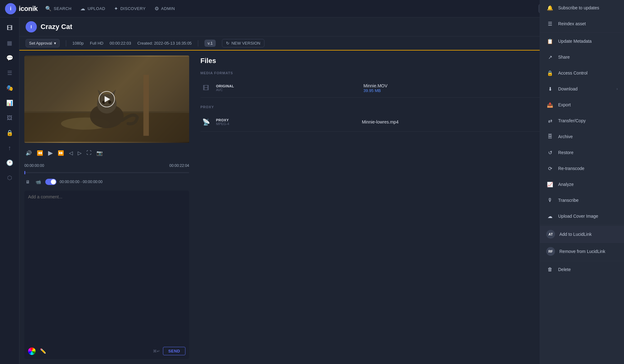  What do you see at coordinates (564, 105) in the screenshot?
I see `export-label: Export` at bounding box center [564, 105].